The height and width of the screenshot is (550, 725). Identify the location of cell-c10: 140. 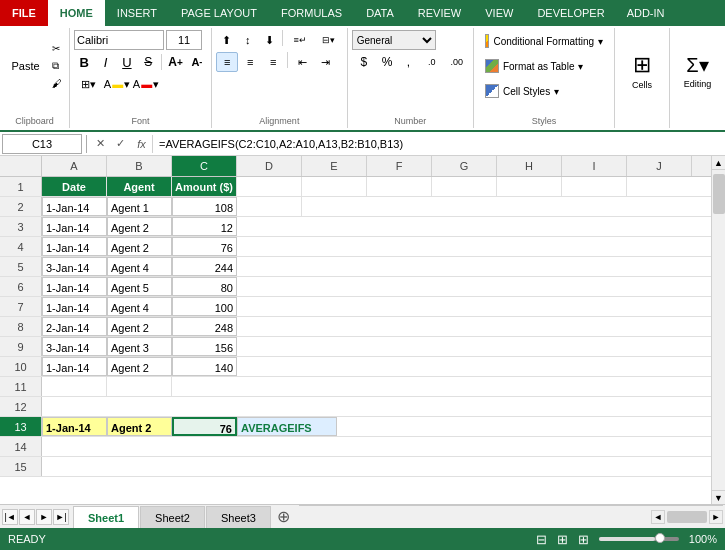
(204, 366).